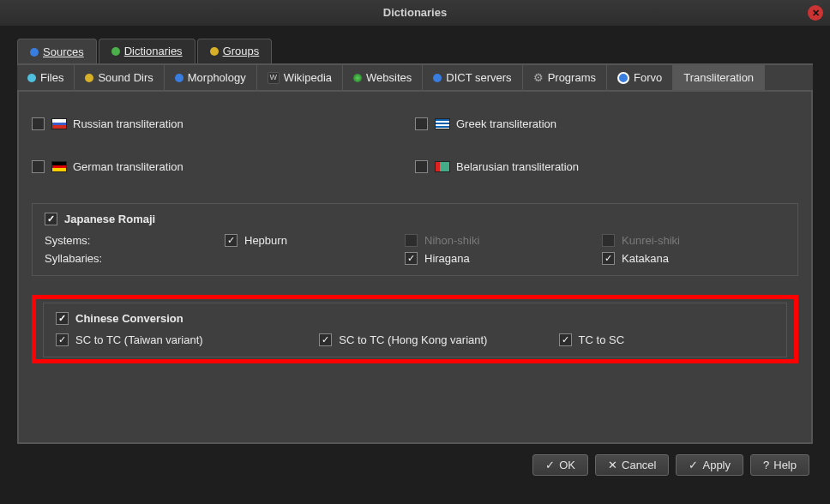 The image size is (830, 504). What do you see at coordinates (415, 12) in the screenshot?
I see `window-title: Dictionaries` at bounding box center [415, 12].